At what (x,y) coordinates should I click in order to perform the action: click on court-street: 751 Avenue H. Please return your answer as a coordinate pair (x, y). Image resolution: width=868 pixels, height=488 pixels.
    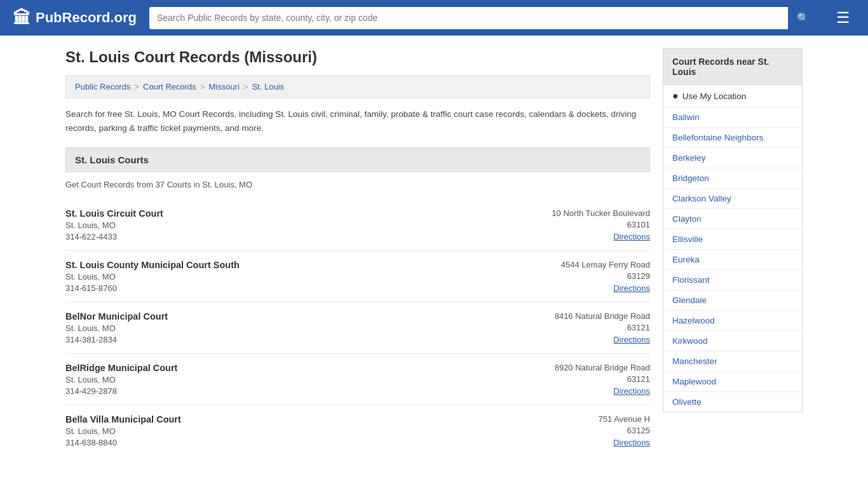
    Looking at the image, I should click on (577, 419).